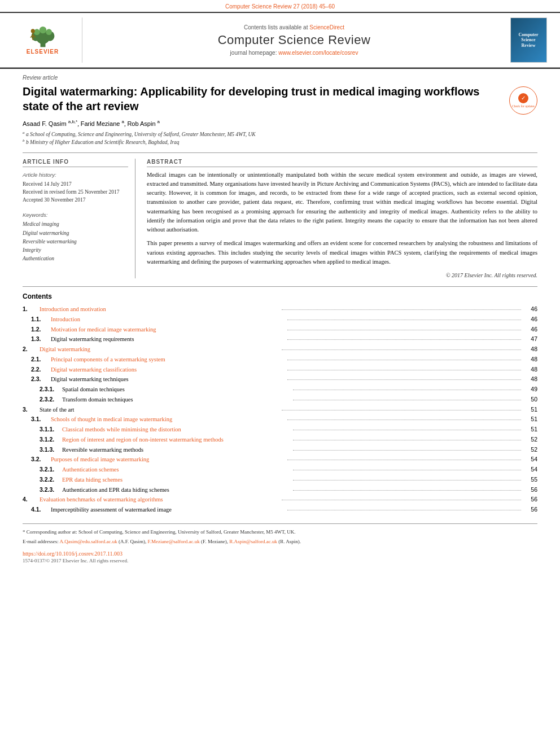  Describe the element at coordinates (280, 339) in the screenshot. I see `toc-item: 1.3. Digital watermarking requirements 4…` at that location.